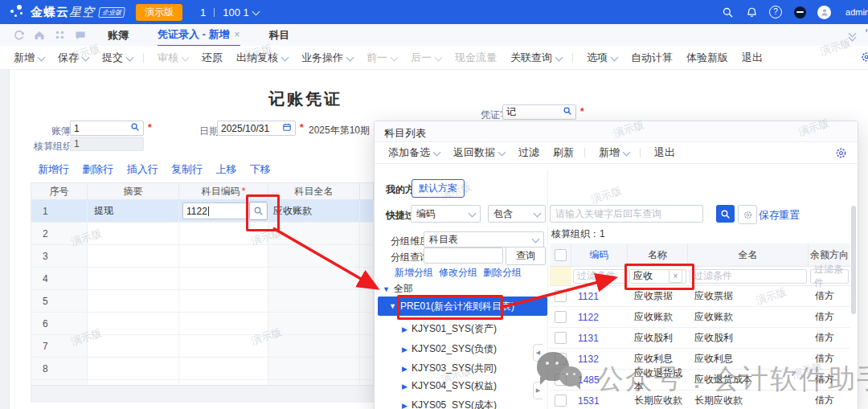 Image resolution: width=868 pixels, height=409 pixels. I want to click on grid-row-selected: 1 提现 1122 应收账款, so click(203, 211).